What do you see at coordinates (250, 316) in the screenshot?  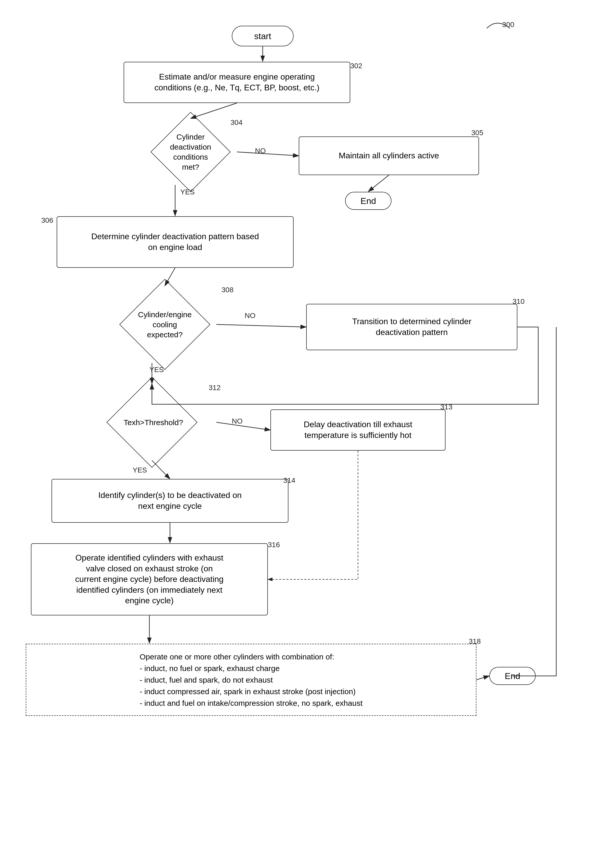 I see `arrow-label-no2: NO` at bounding box center [250, 316].